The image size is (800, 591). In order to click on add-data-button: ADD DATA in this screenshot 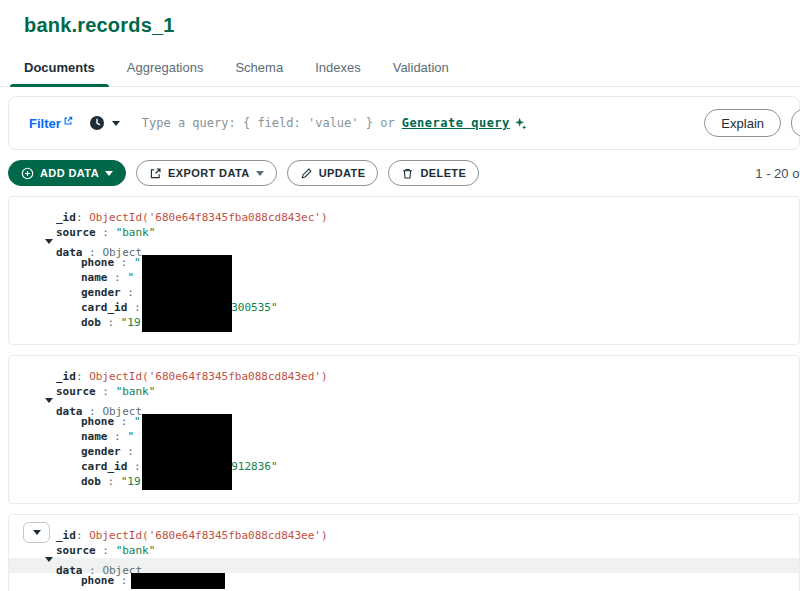, I will do `click(67, 173)`.